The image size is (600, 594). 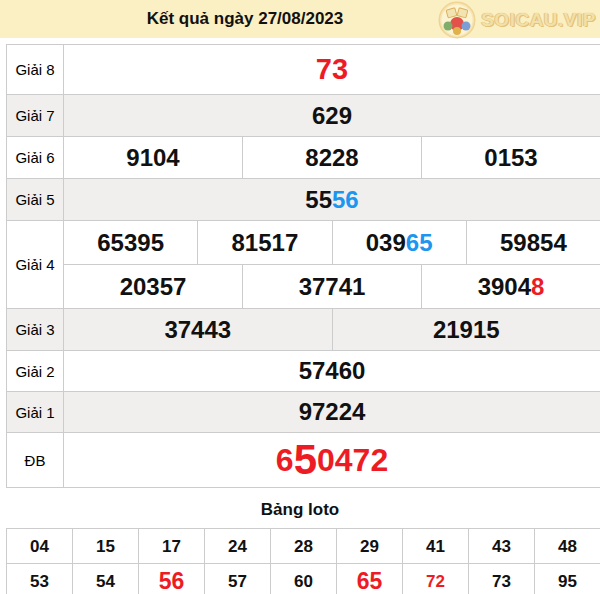 I want to click on loto-cell: 17, so click(x=171, y=546).